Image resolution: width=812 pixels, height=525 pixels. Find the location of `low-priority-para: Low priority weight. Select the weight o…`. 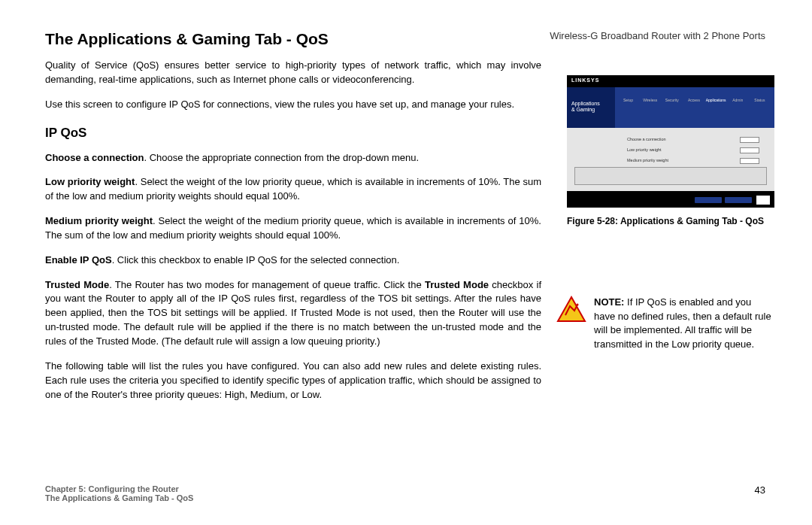

low-priority-para: Low priority weight. Select the weight o… is located at coordinates (293, 190).